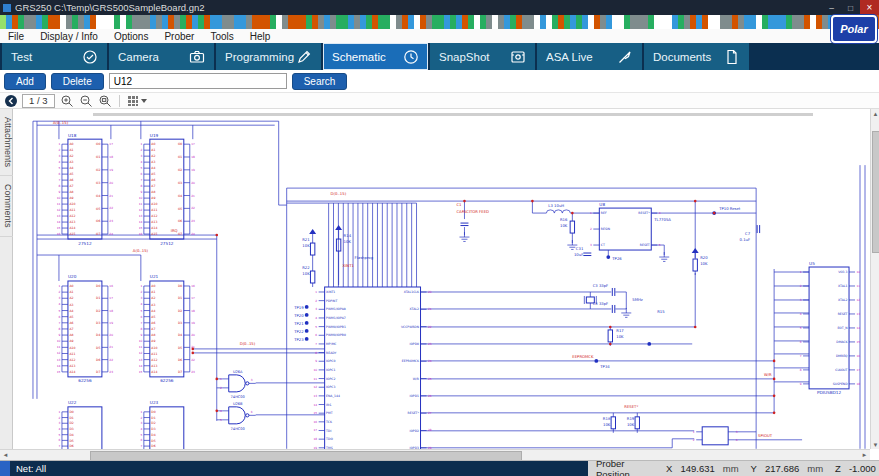  I want to click on net-status-text: Net: All, so click(31, 468).